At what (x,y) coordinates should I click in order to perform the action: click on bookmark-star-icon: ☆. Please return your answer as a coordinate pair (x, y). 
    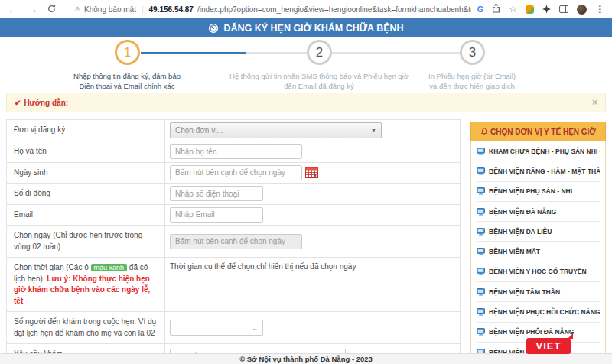
    Looking at the image, I should click on (513, 9).